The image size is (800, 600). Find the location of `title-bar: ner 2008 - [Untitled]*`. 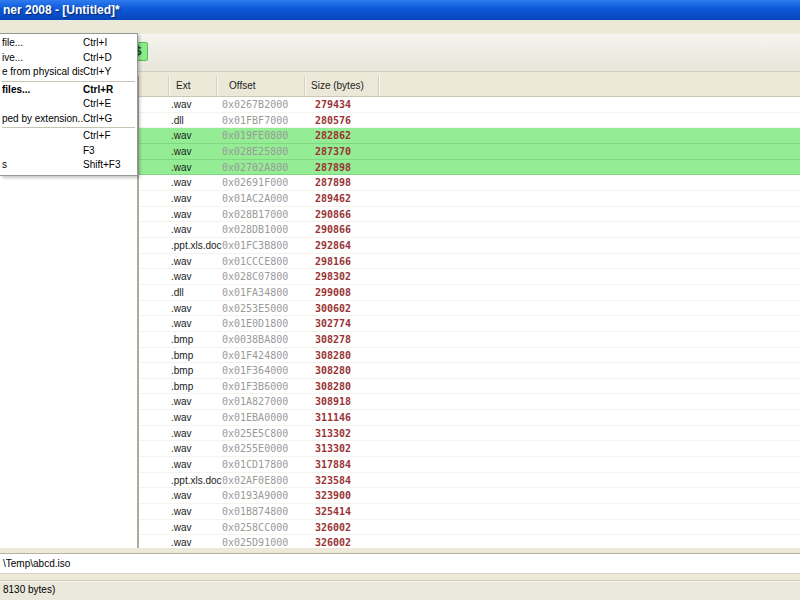

title-bar: ner 2008 - [Untitled]* is located at coordinates (400, 10).